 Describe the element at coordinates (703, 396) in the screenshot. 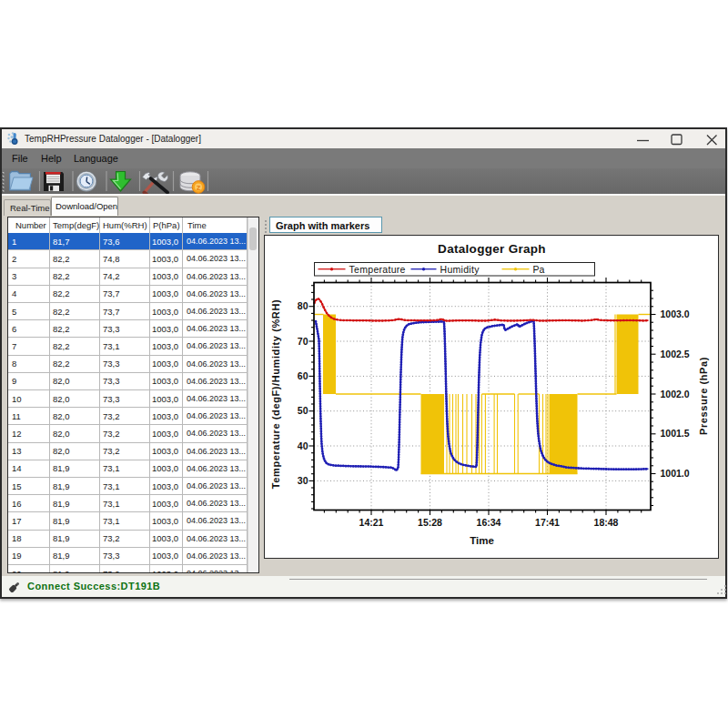

I see `svg-text: Pressure (hPa)` at that location.